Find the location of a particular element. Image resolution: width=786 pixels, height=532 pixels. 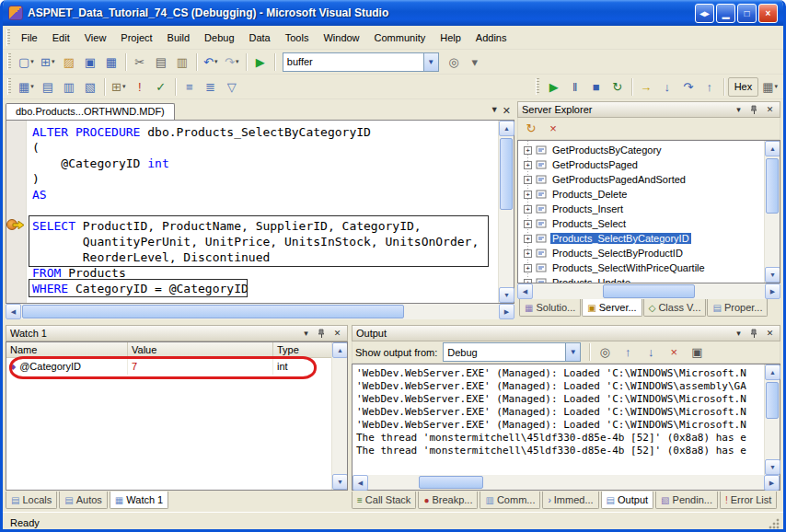

tab-immed: ›Immed... is located at coordinates (571, 501).